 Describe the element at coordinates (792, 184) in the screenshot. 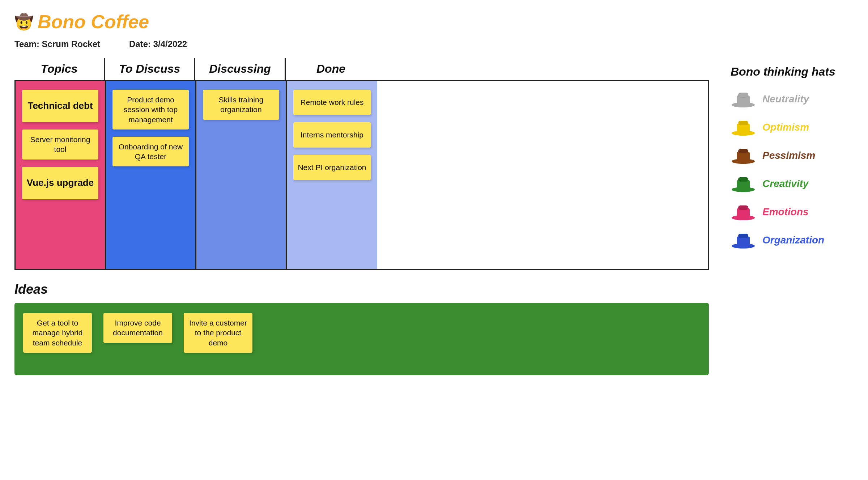

I see `hat-item-creativity: Creativity` at that location.